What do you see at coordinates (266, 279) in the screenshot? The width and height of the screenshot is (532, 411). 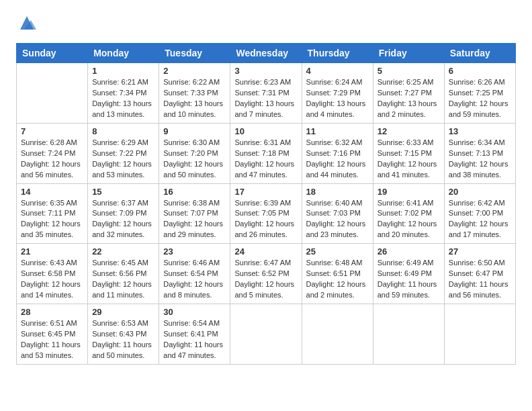 I see `day-info: Sunrise: 6:47 AM Sunset: 6:52 PM Dayligh…` at bounding box center [266, 279].